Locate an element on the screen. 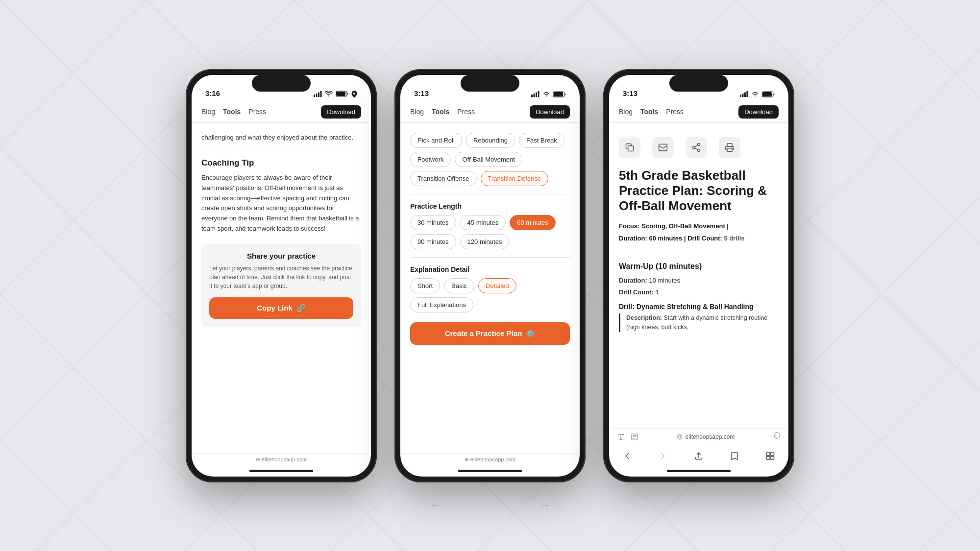 Image resolution: width=980 pixels, height=551 pixels. globe-icon is located at coordinates (680, 437).